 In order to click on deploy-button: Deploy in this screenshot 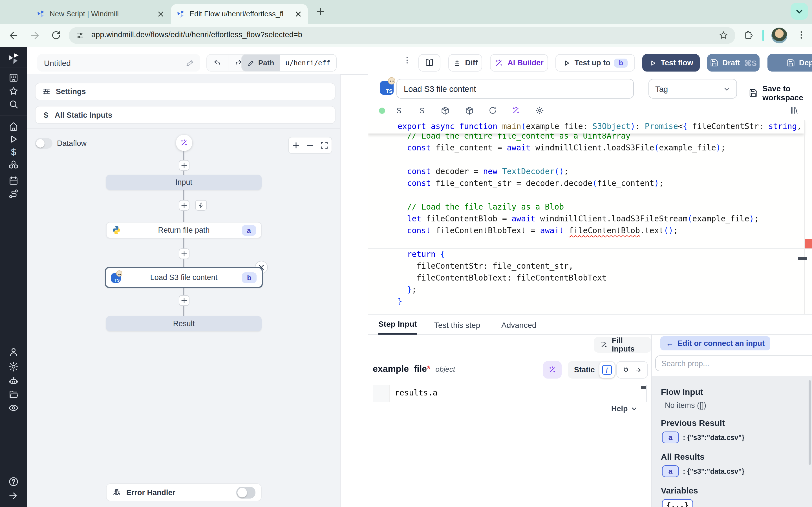, I will do `click(790, 63)`.